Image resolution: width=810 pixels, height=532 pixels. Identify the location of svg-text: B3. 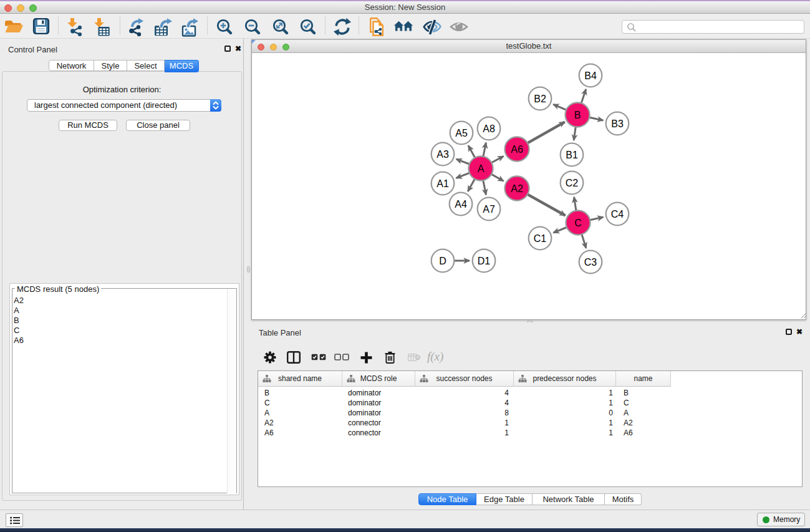
(617, 123).